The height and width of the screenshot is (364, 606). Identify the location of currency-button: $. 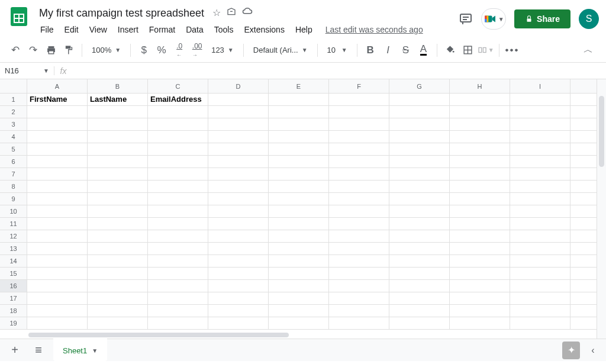
(144, 50).